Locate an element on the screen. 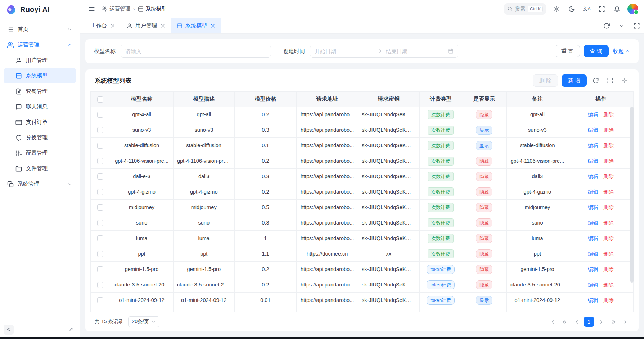 This screenshot has width=644, height=339. table-row: ppt ppt 1.1 https://docmee.cn xx 次数计费 隐藏… is located at coordinates (362, 254).